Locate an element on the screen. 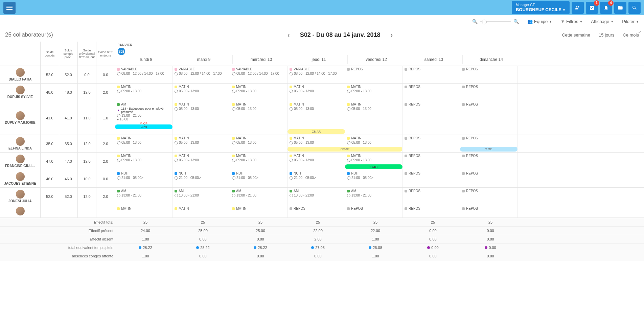  view-this-week: Cette semaine is located at coordinates (576, 35).